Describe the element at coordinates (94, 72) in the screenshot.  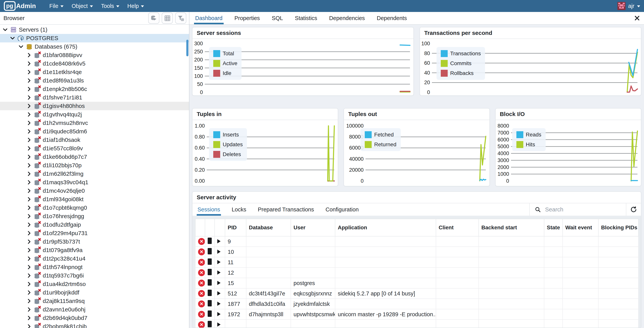
I see `sidebar-item-database: d1e11etklsr4qe` at that location.